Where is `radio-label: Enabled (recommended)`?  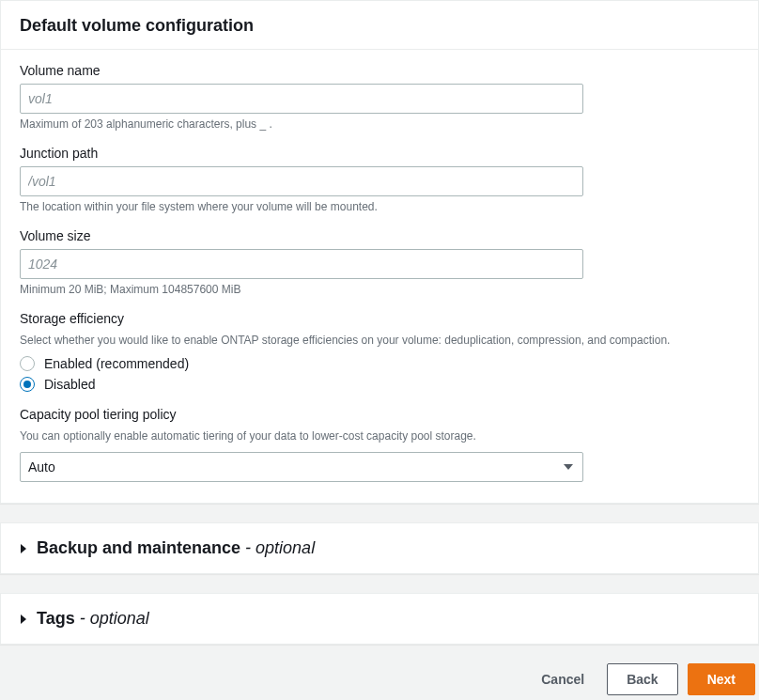
radio-label: Enabled (recommended) is located at coordinates (116, 364).